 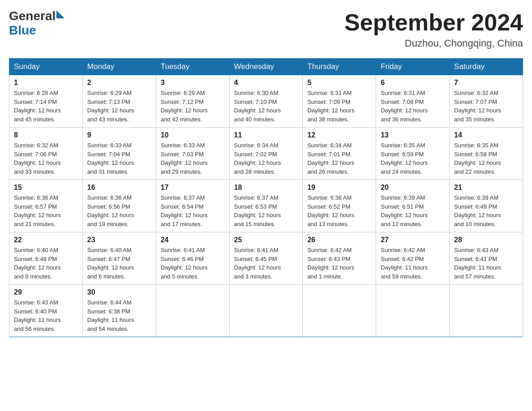 What do you see at coordinates (266, 106) in the screenshot?
I see `day-info: Sunrise: 6:30 AMSunset: 7:10 PMDaylight:…` at bounding box center [266, 106].